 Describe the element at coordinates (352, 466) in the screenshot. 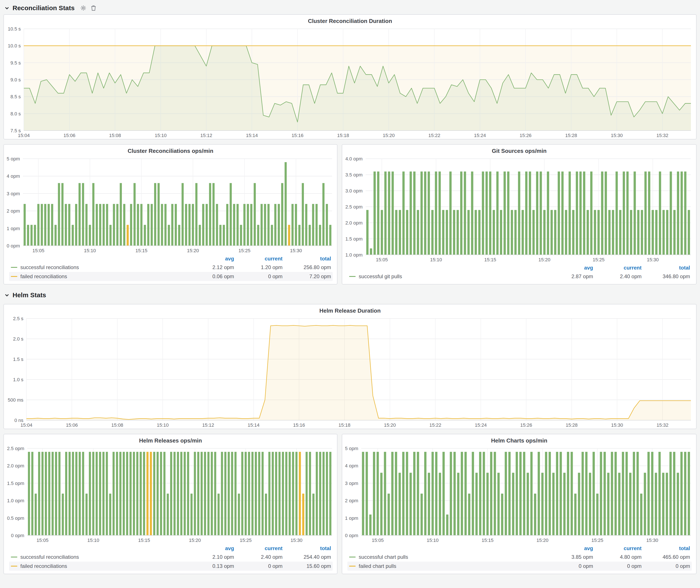

I see `y-tick-label: 4 opm` at that location.